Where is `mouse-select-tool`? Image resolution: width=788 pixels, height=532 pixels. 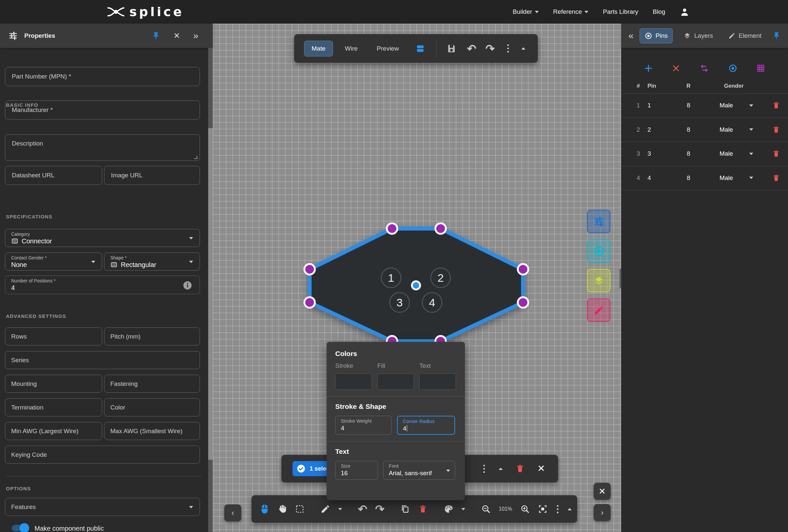 mouse-select-tool is located at coordinates (264, 509).